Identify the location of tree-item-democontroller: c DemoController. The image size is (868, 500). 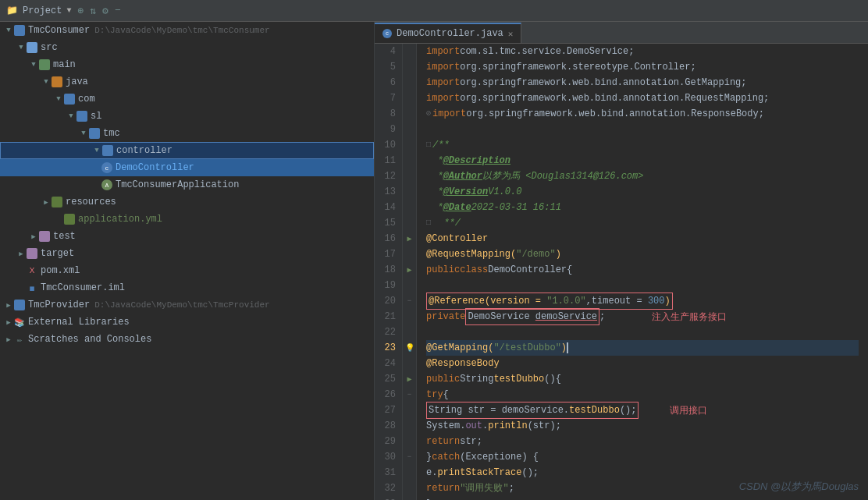
(187, 168).